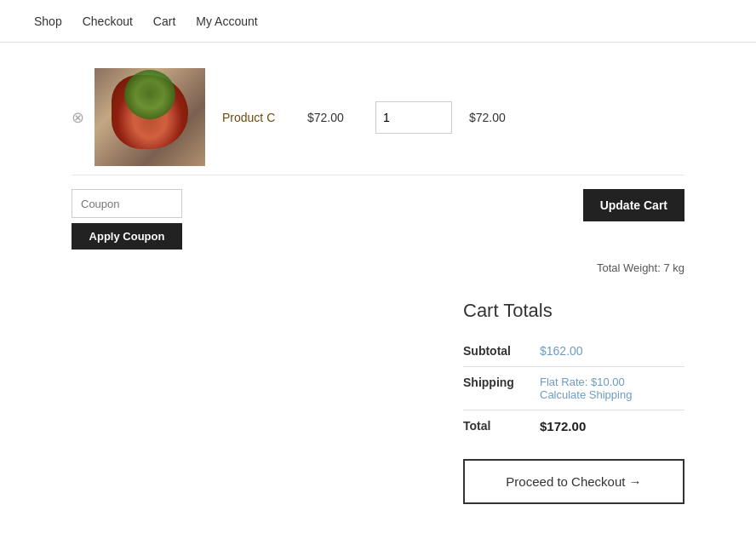 The height and width of the screenshot is (545, 756). I want to click on checkout-btn-wrapper: Proceed to Checkout →, so click(574, 482).